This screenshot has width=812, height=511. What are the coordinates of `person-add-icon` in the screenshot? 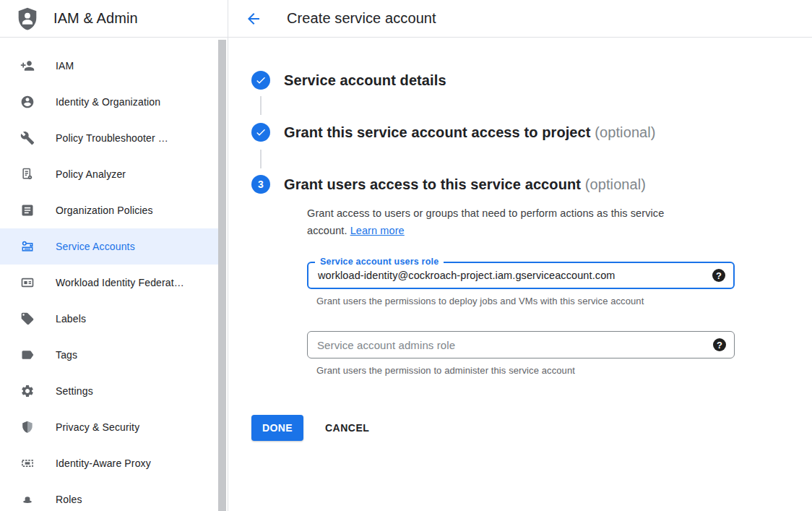 It's located at (27, 66).